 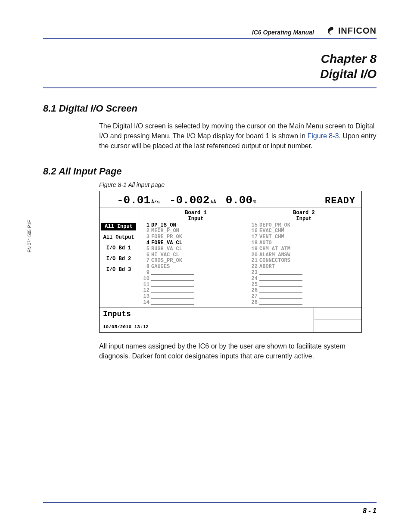 What do you see at coordinates (283, 32) in the screenshot?
I see `manual-title: IC6 Operating Manual` at bounding box center [283, 32].